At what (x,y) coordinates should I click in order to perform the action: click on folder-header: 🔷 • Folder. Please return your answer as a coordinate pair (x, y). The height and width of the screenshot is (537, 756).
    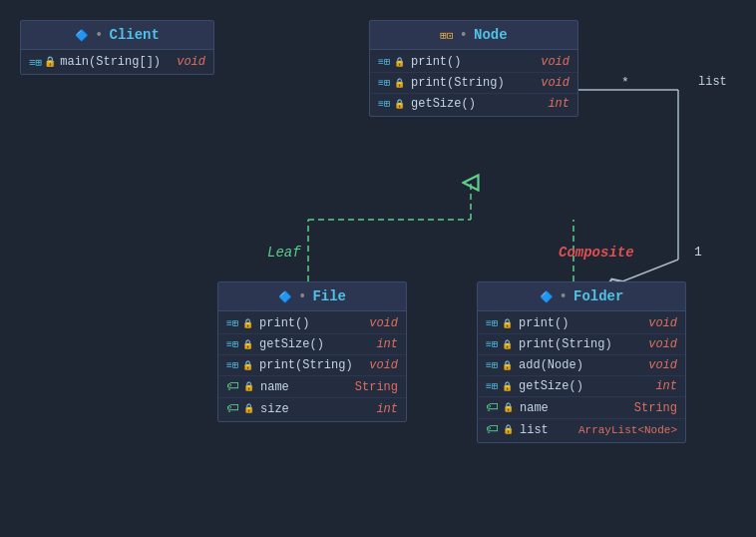
    Looking at the image, I should click on (581, 297).